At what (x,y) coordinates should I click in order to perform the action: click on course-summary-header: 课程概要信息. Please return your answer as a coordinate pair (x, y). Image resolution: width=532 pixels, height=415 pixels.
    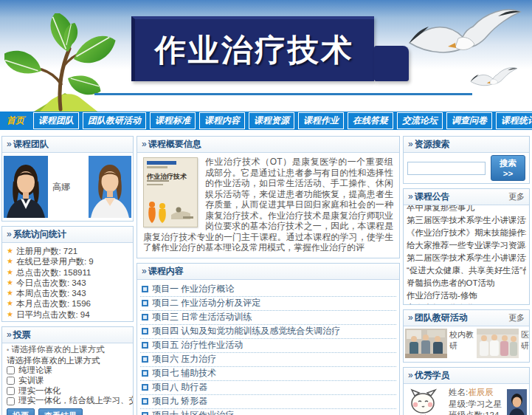
    Looking at the image, I should click on (269, 145).